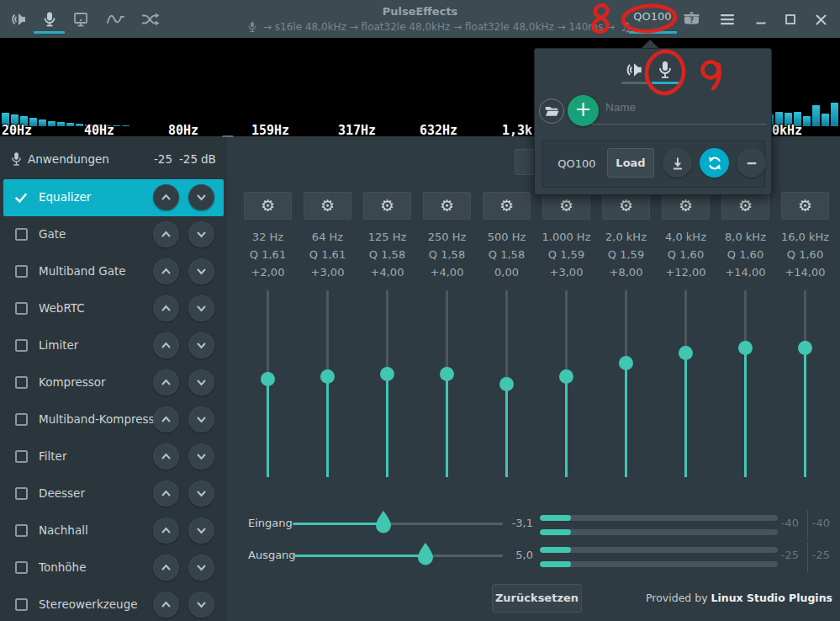 The width and height of the screenshot is (840, 621). Describe the element at coordinates (790, 19) in the screenshot. I see `maximize-button` at that location.